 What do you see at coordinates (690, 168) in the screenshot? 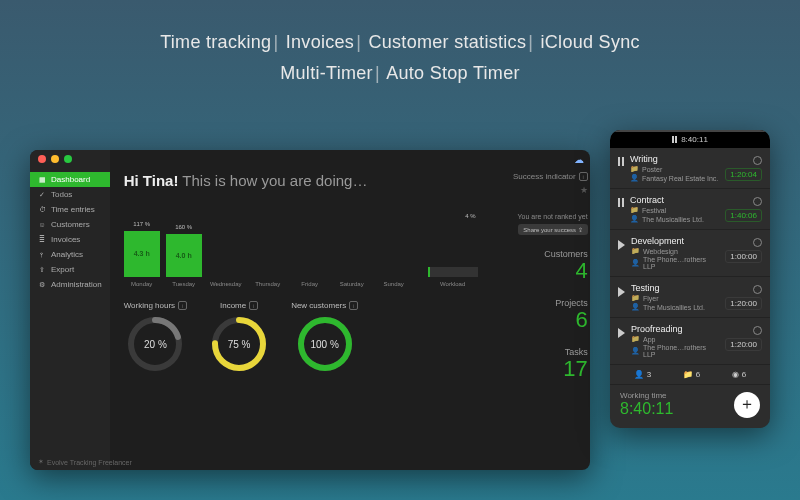
I see `timer-row: Writing 📁Poster 👤Fantasy Real Estate Inc…` at bounding box center [690, 168].